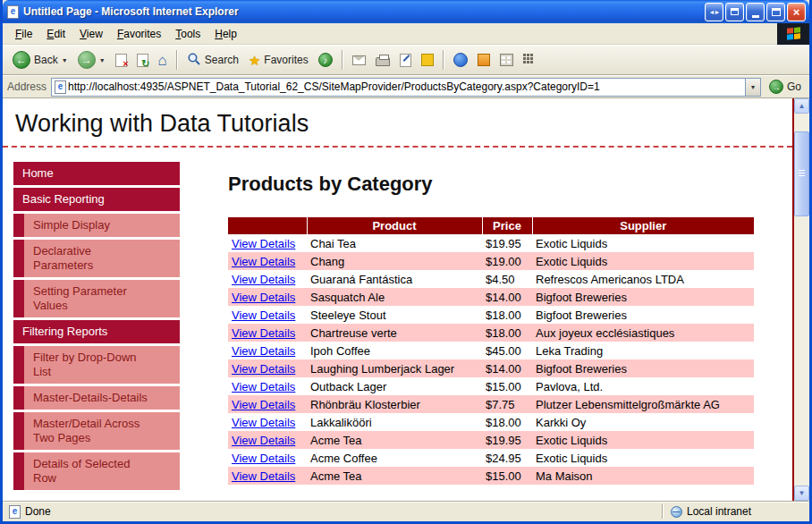 The height and width of the screenshot is (524, 812). What do you see at coordinates (491, 476) in the screenshot?
I see `table-row: View Details Acme Tea $15.00 Ma Maison` at bounding box center [491, 476].